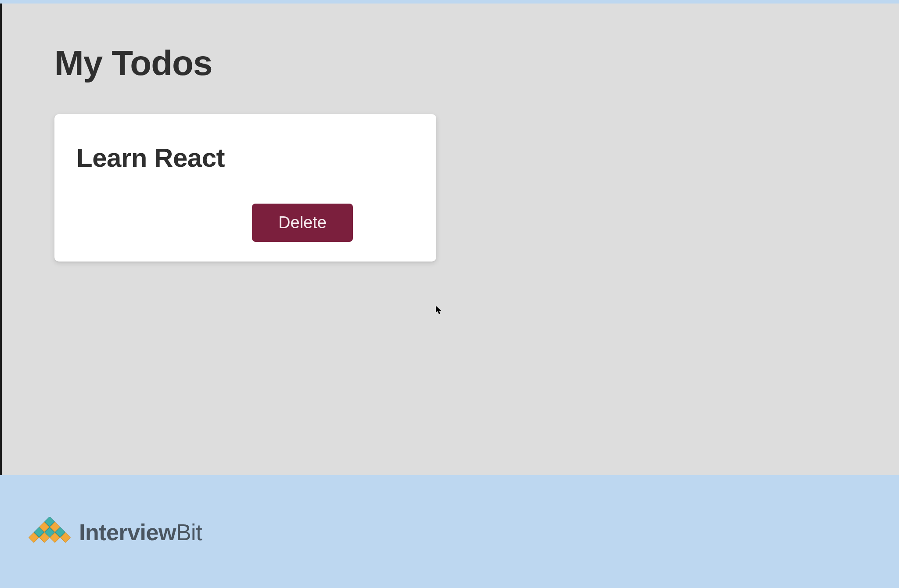 The width and height of the screenshot is (899, 588). I want to click on todo-title: Learn React, so click(245, 158).